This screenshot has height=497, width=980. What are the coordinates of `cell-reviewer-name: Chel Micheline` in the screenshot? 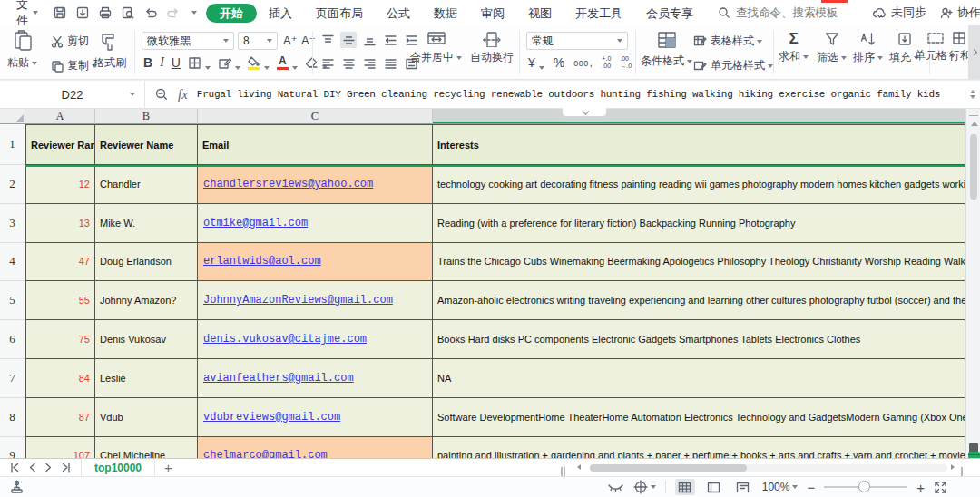 It's located at (147, 448).